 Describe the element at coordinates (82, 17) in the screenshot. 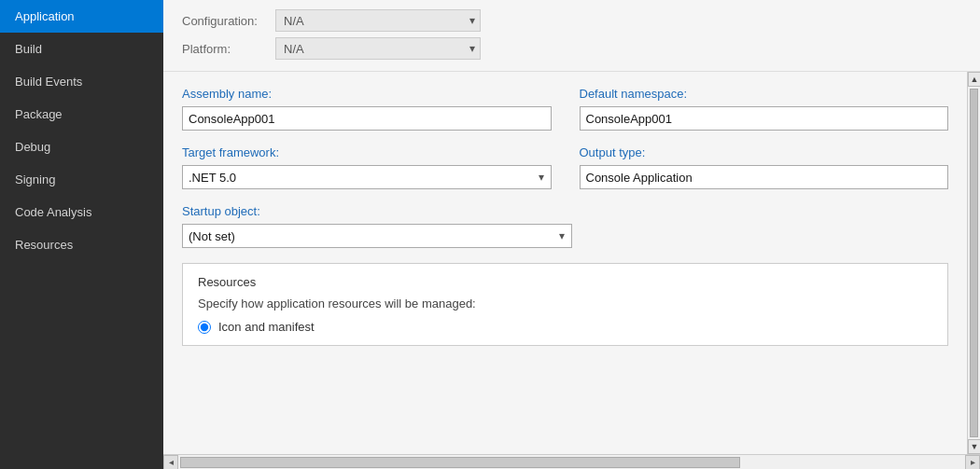

I see `sidebar-item-application: Application` at that location.